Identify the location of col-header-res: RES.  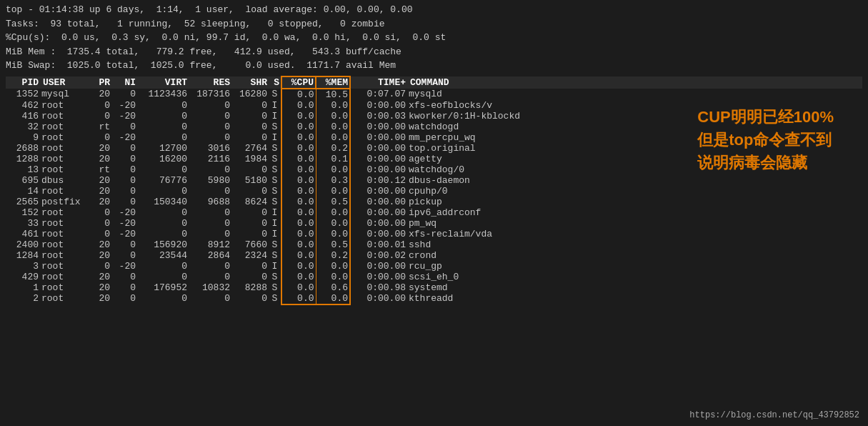
(210, 83).